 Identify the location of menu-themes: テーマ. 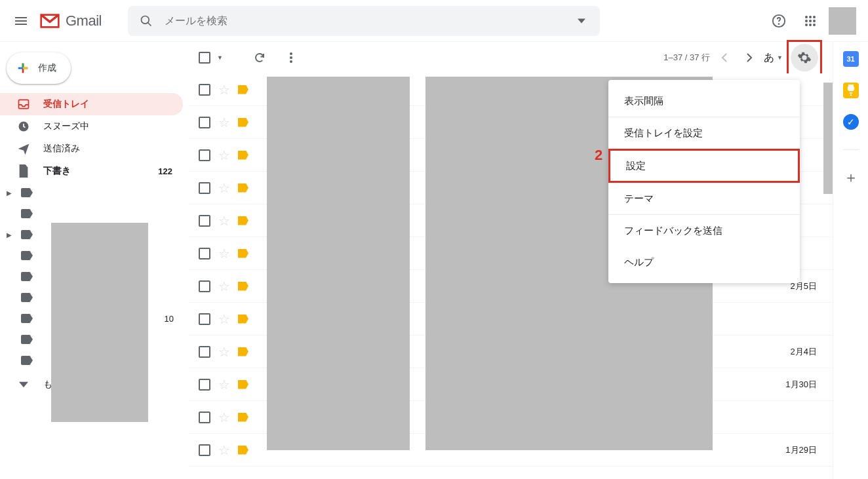
(704, 199).